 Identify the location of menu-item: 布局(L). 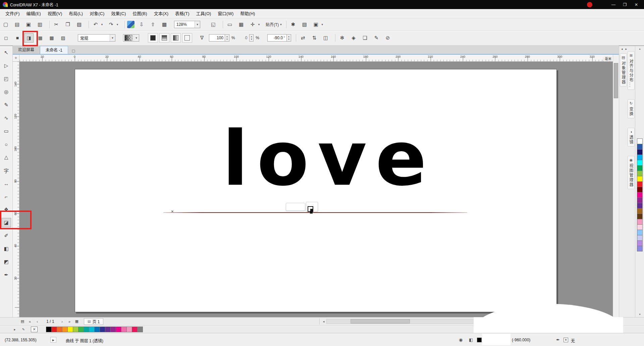
(76, 13).